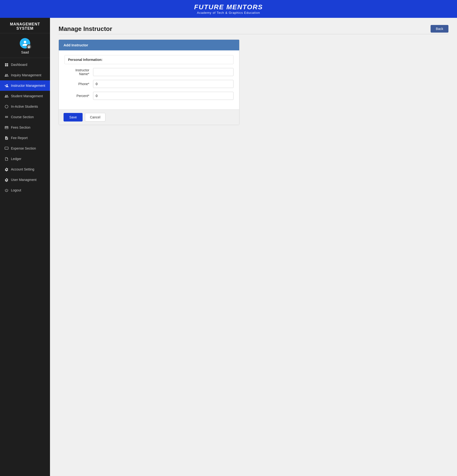  Describe the element at coordinates (254, 34) in the screenshot. I see `header-divider` at that location.